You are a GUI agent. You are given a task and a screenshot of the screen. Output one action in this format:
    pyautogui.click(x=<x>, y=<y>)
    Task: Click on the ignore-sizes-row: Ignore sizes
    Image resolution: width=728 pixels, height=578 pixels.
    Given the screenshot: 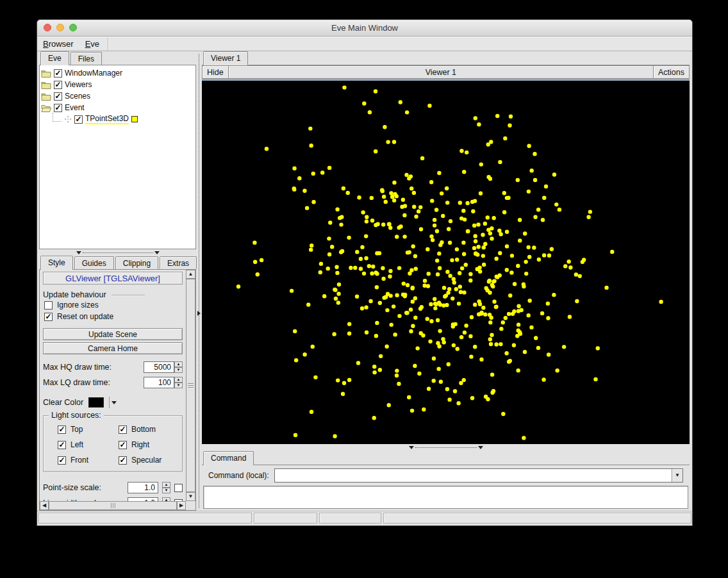 What is the action you would take?
    pyautogui.click(x=113, y=305)
    